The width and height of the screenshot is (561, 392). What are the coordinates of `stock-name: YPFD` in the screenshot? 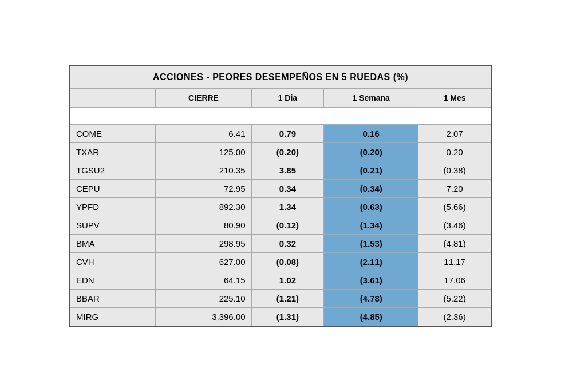 It's located at (113, 207).